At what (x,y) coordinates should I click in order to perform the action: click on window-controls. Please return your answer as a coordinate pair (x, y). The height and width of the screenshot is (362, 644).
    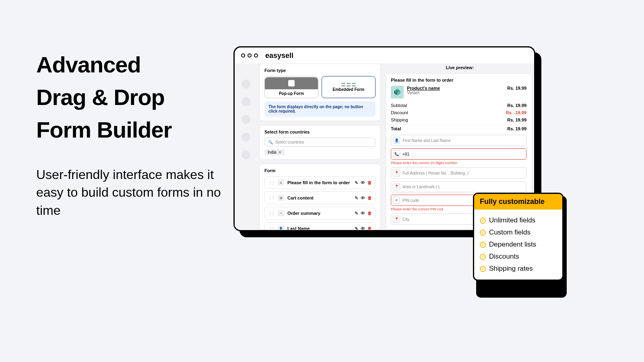
    Looking at the image, I should click on (250, 56).